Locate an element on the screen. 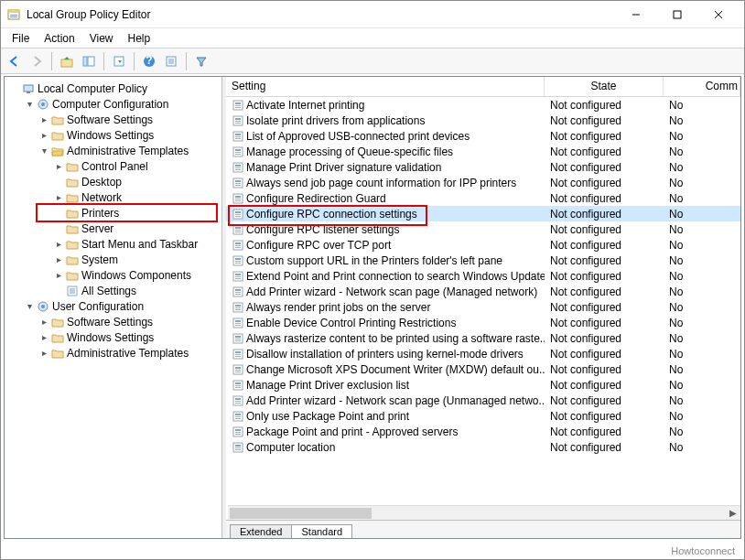  tree-item-wincomp: ▸Windows Components is located at coordinates (113, 275).